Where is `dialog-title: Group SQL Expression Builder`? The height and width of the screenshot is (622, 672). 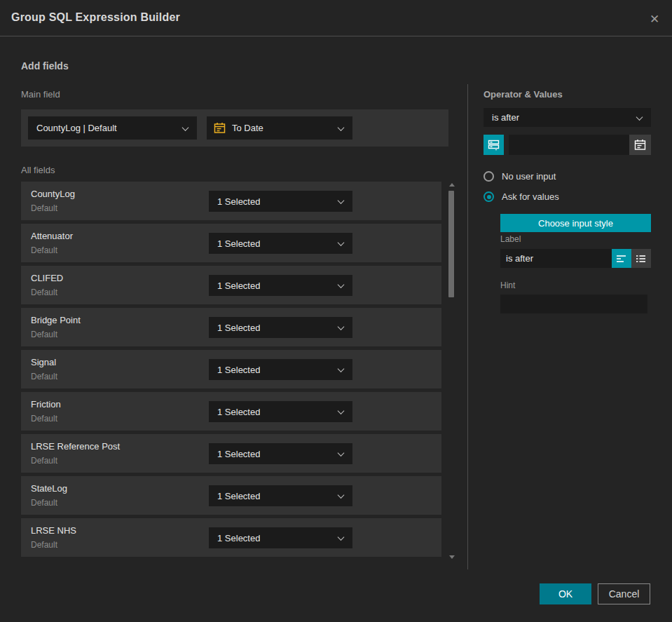
dialog-title: Group SQL Expression Builder is located at coordinates (95, 18).